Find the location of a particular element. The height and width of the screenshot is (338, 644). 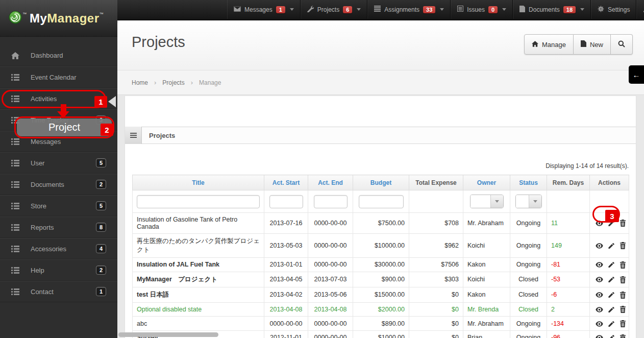

hamburger-icon is located at coordinates (134, 135).